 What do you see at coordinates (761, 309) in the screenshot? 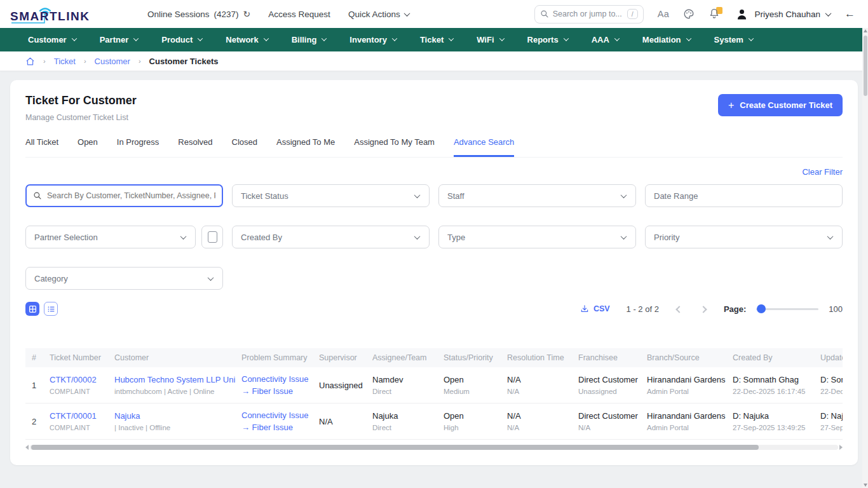
I see `slider-handle` at bounding box center [761, 309].